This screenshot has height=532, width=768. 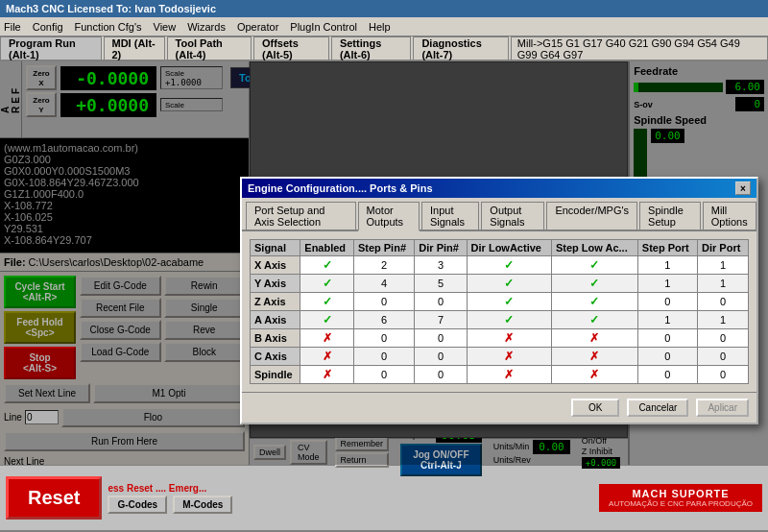 What do you see at coordinates (203, 505) in the screenshot?
I see `mcodes-button: M-Codes` at bounding box center [203, 505].